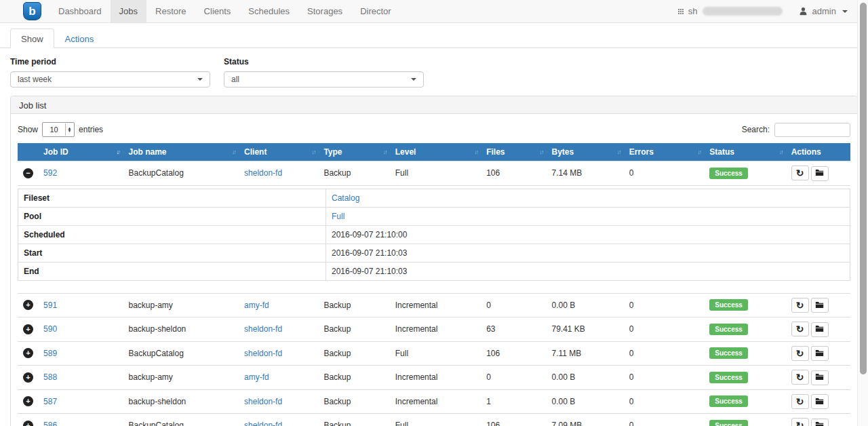  What do you see at coordinates (218, 11) in the screenshot?
I see `nav-item-clients: Clients` at bounding box center [218, 11].